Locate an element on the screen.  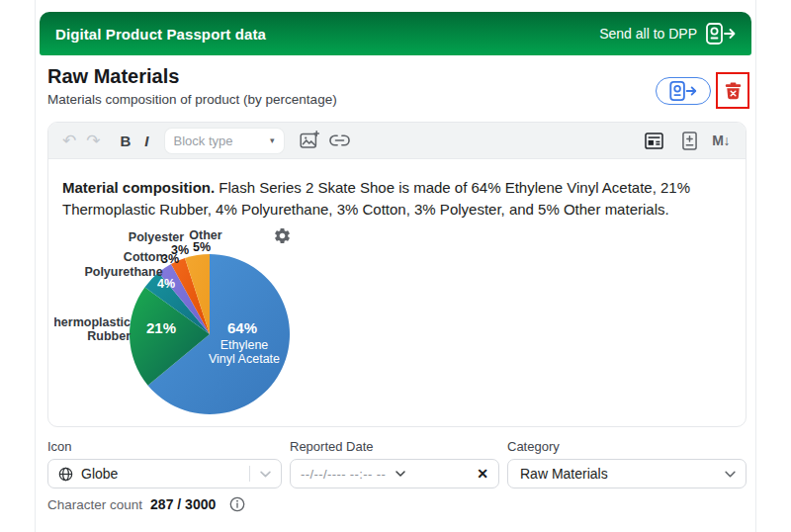
undo-button: ↶ is located at coordinates (69, 140).